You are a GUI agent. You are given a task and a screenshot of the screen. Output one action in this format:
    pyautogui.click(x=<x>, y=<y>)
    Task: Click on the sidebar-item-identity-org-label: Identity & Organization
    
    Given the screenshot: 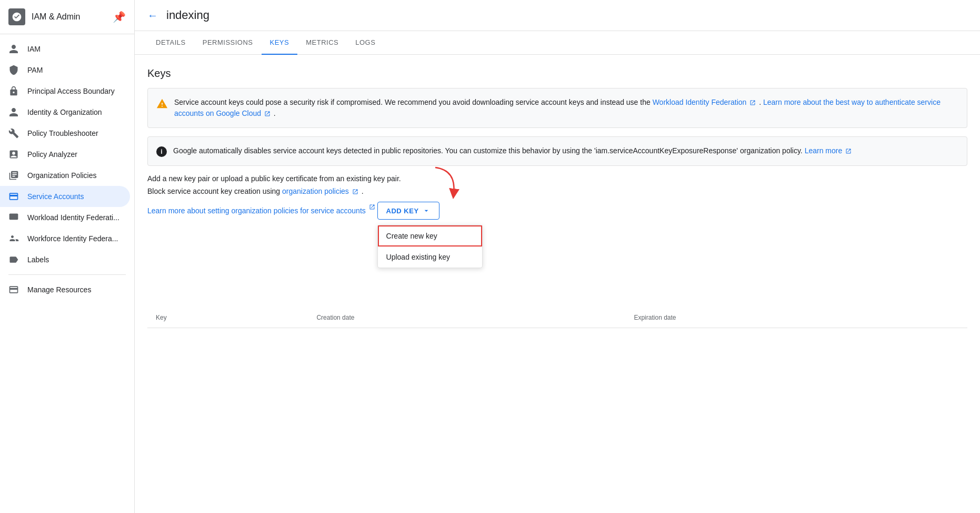 What is the action you would take?
    pyautogui.click(x=65, y=112)
    